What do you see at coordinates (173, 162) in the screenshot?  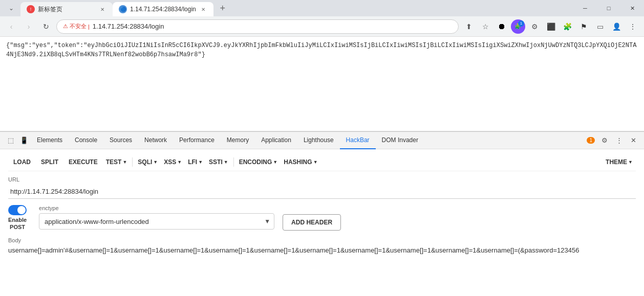 I see `hackbar-xss-dropdown: XSS ▼` at bounding box center [173, 162].